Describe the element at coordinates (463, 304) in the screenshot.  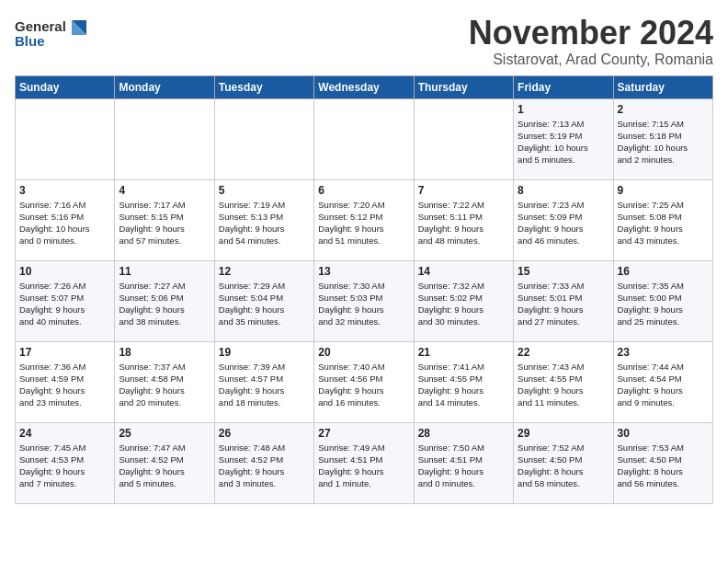
I see `day-info: Sunrise: 7:32 AM Sunset: 5:02 PM Dayligh…` at that location.